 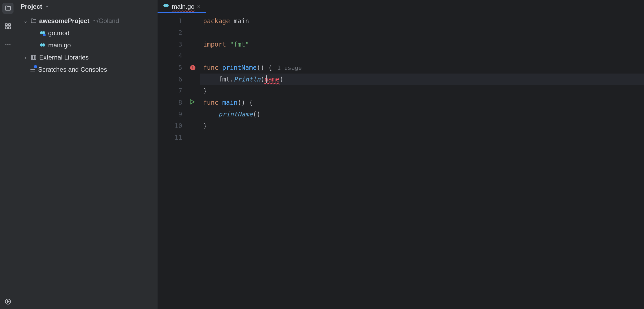 What do you see at coordinates (422, 103) in the screenshot?
I see `code-line: func main() {` at bounding box center [422, 103].